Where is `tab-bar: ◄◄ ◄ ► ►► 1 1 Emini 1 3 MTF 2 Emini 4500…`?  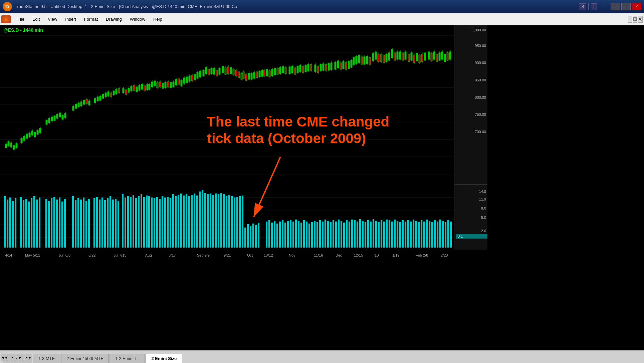 tab-bar: ◄◄ ◄ ► ►► 1 1 Emini 1 3 MTF 2 Emini 4500… is located at coordinates (322, 357).